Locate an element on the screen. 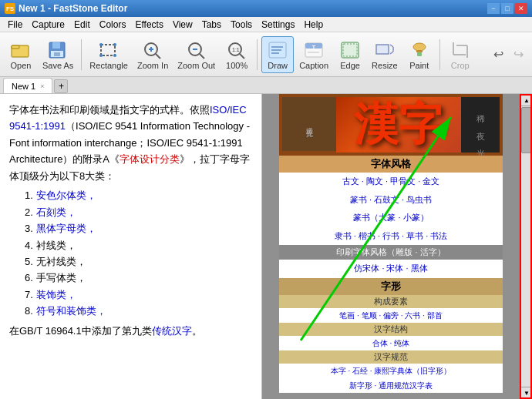 This screenshot has height=399, width=532. subsection-2: 汉字结构 is located at coordinates (391, 330).